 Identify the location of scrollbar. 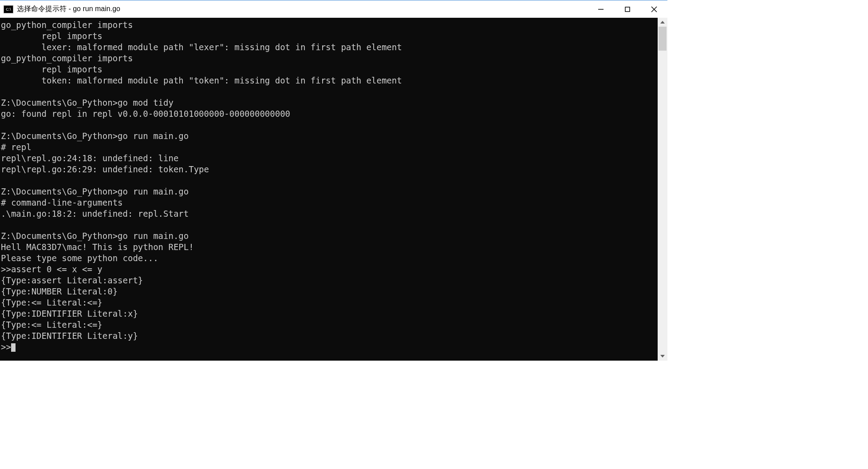
(663, 189).